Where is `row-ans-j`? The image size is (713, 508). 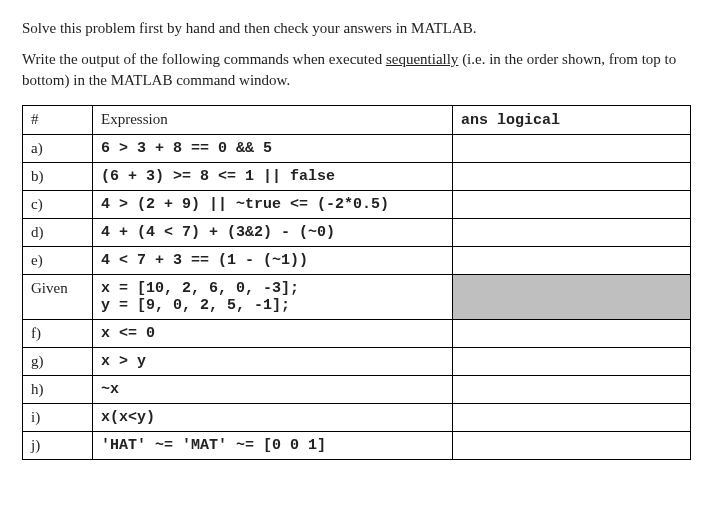 row-ans-j is located at coordinates (572, 446).